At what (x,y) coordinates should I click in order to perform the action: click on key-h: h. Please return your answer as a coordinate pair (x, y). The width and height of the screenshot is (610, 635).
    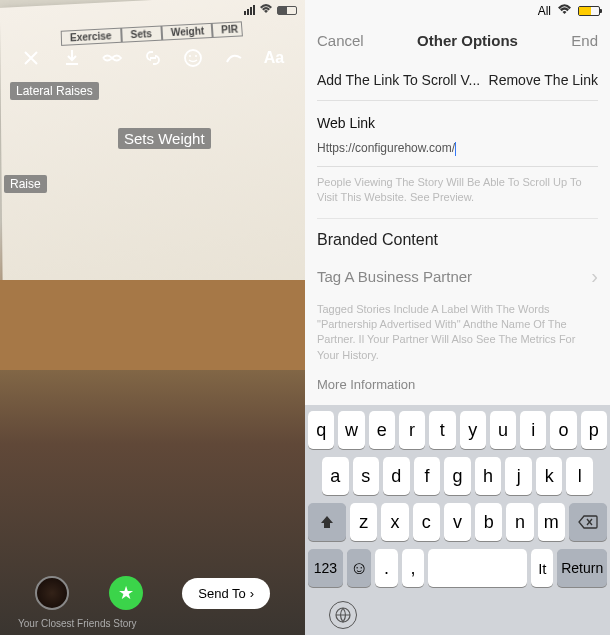
    Looking at the image, I should click on (488, 476).